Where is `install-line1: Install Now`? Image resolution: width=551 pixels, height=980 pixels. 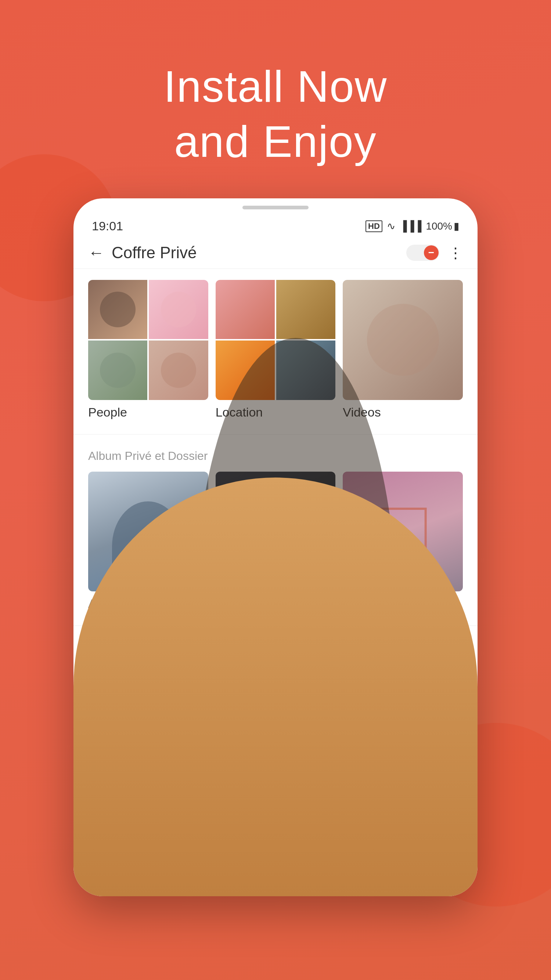 install-line1: Install Now is located at coordinates (276, 86).